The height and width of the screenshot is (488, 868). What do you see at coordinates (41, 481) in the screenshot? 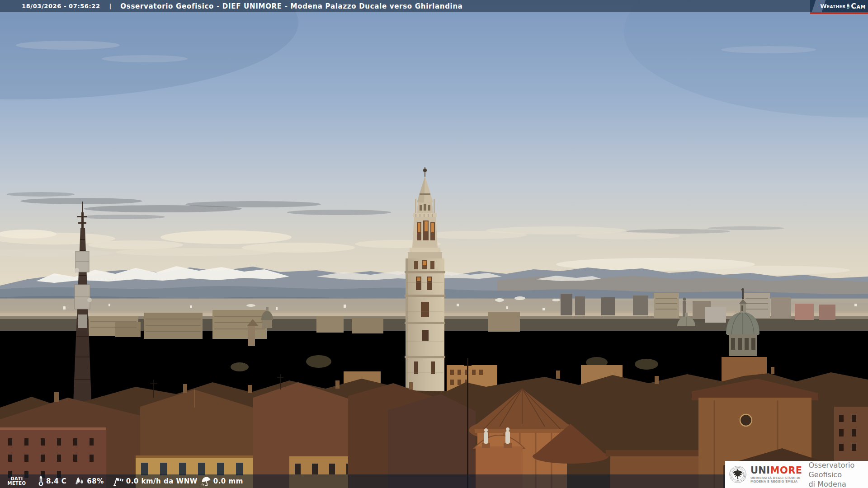
I see `thermometer-icon` at bounding box center [41, 481].